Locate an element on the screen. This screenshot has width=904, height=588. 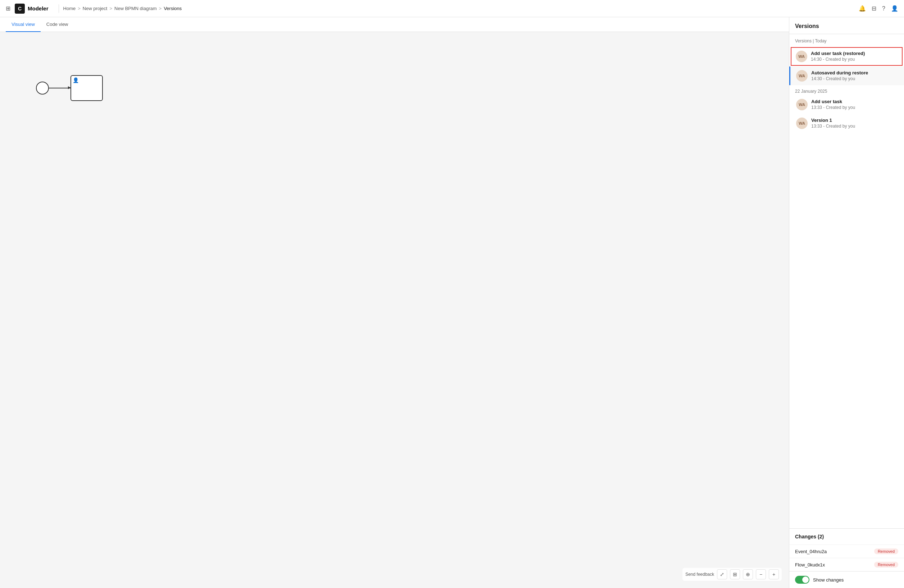
bell-icon: 🔔 is located at coordinates (862, 8).